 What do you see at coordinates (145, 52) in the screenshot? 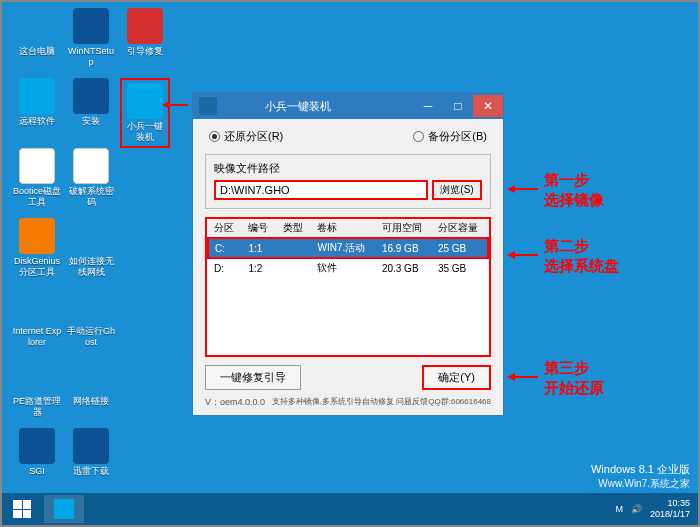
I see `icon-label: 引导修复` at bounding box center [145, 52].